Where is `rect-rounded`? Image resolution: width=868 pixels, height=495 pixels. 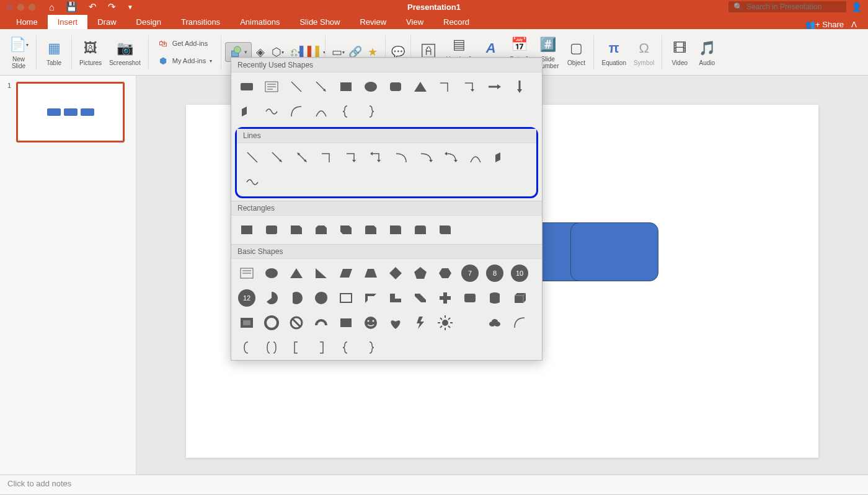 rect-rounded is located at coordinates (272, 230).